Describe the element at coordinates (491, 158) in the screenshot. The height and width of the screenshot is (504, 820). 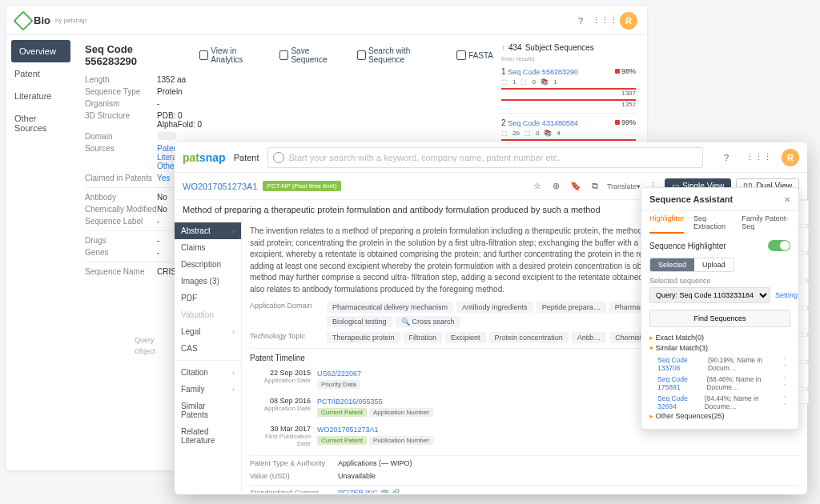
I see `patent-header: patsnap Patent Start your search with a …` at that location.